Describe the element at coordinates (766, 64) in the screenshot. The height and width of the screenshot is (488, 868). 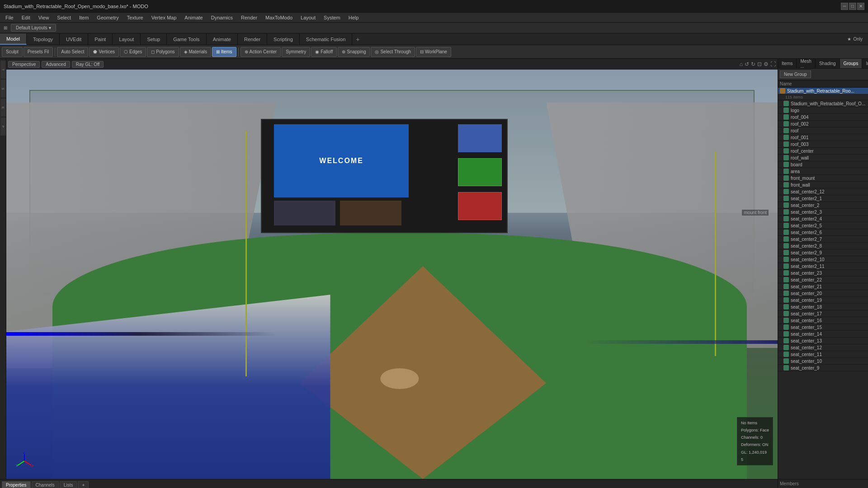
I see `viewport-settings-icon: ⚙` at that location.